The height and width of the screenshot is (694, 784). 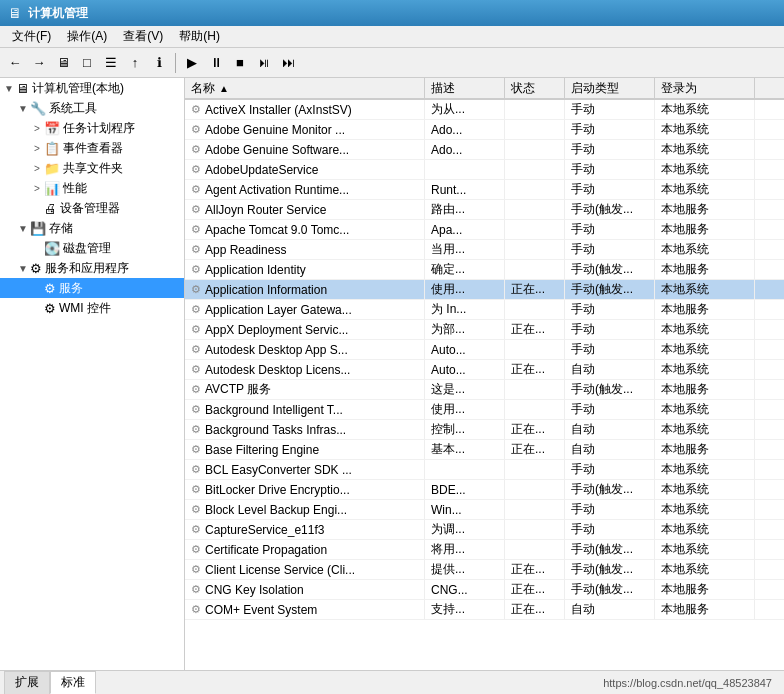 What do you see at coordinates (484, 230) in the screenshot?
I see `table-row: ⚙Apache Tomcat 9.0 Tomc...Apa...手动本地服务` at bounding box center [484, 230].